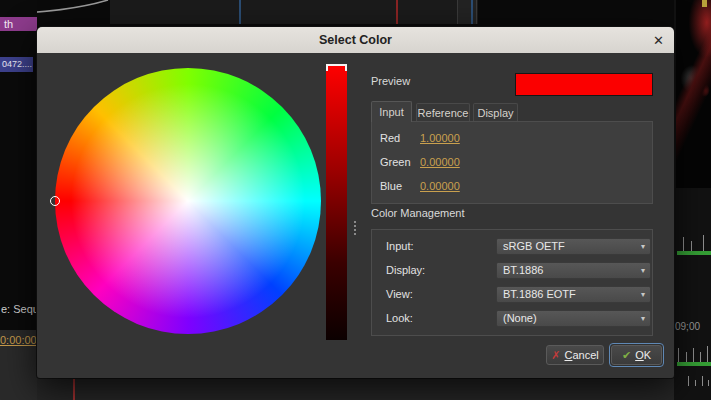 This screenshot has width=711, height=400. What do you see at coordinates (688, 326) in the screenshot?
I see `ruler-timecode: 09;00` at bounding box center [688, 326].